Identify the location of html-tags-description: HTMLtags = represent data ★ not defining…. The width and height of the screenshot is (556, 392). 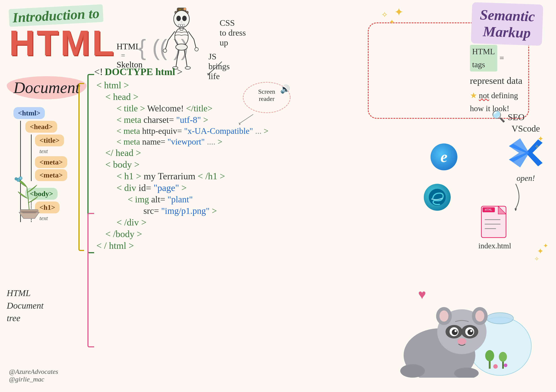
(496, 80).